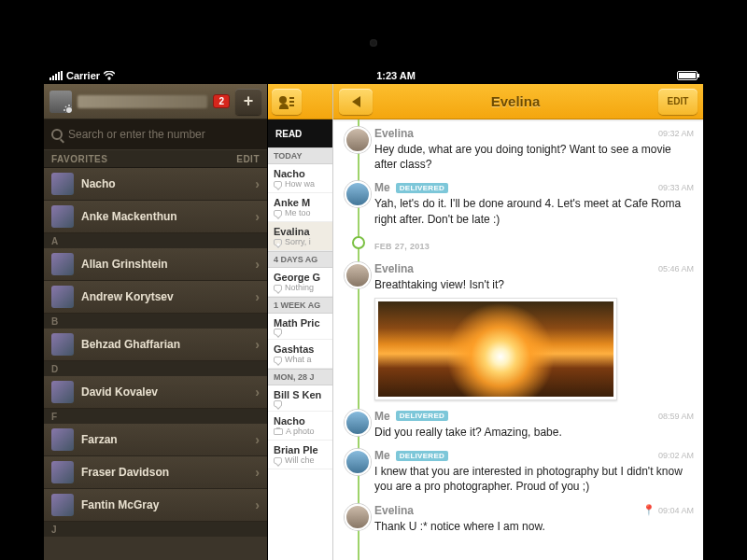 The width and height of the screenshot is (747, 560). Describe the element at coordinates (155, 472) in the screenshot. I see `contact-row: Fraser Davidson›` at that location.